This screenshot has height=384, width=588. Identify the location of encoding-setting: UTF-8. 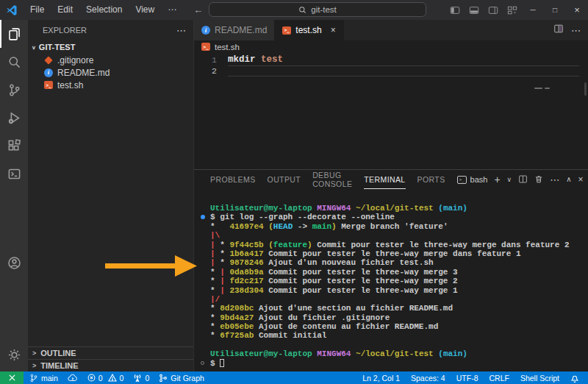
(467, 378).